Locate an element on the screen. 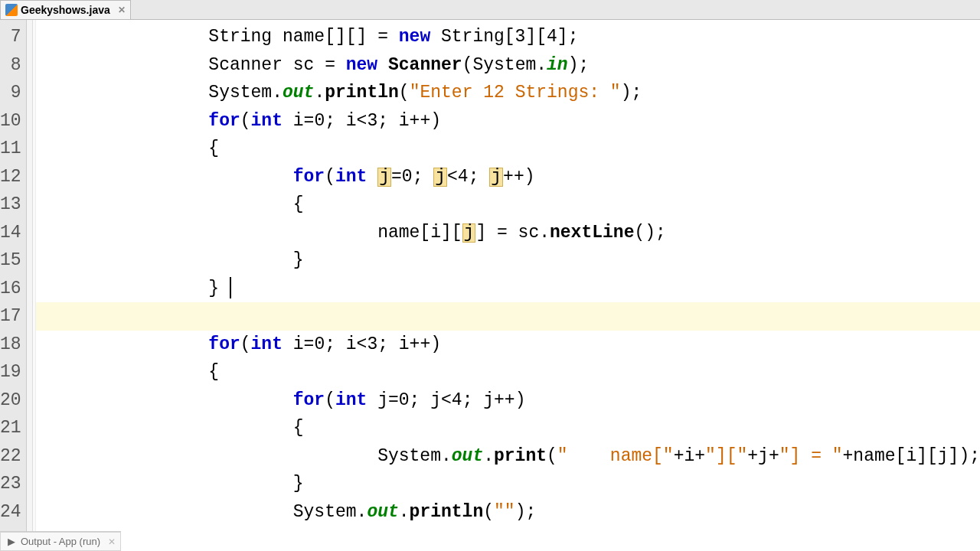  editor-tab-bar: Geekyshows.java ✕ is located at coordinates (490, 10).